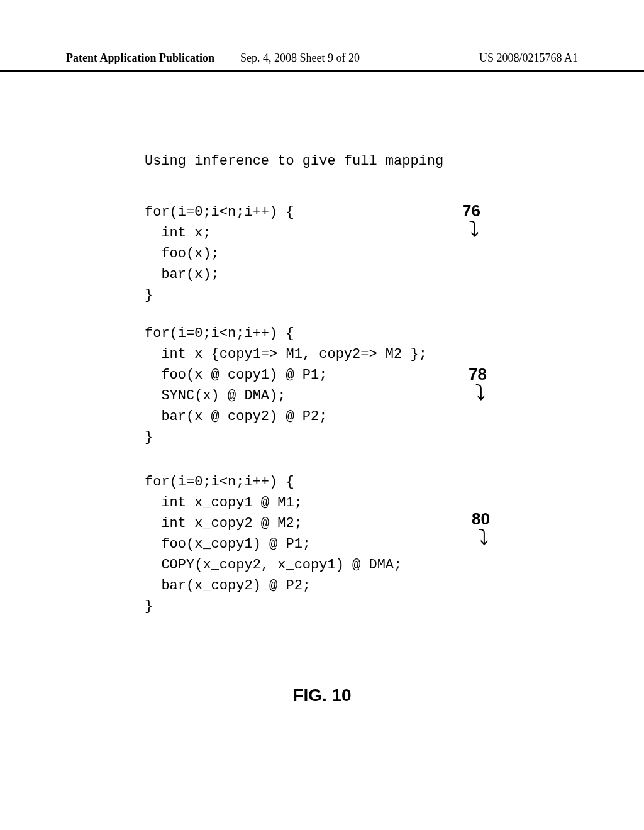 The image size is (644, 830). Describe the element at coordinates (363, 545) in the screenshot. I see `code-block-80: for(i=0;i<n;i++) { int x_copy1 @ M1; int…` at that location.